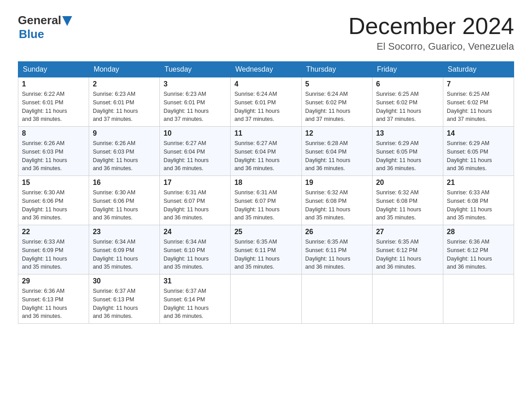 The height and width of the screenshot is (411, 532). I want to click on table-row: 27 Sunrise: 6:35 AM Sunset: 6:12 PM Dayl…, so click(408, 250).